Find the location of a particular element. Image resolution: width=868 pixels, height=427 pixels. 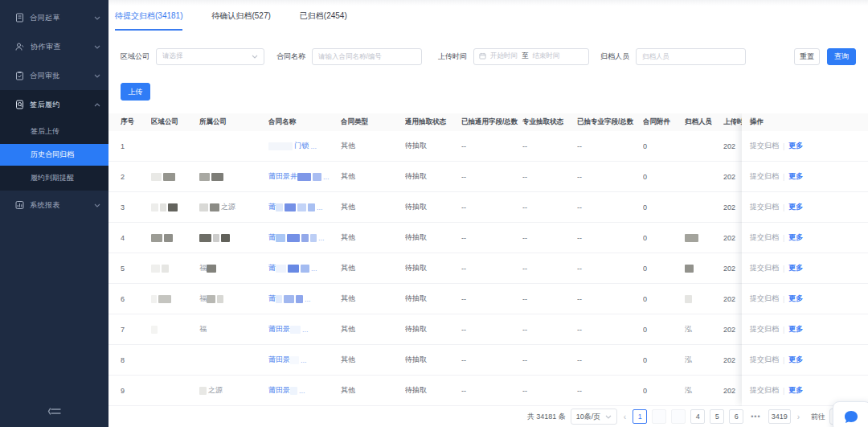

sidebar-item-合同审批: 合同审批 is located at coordinates (55, 76).